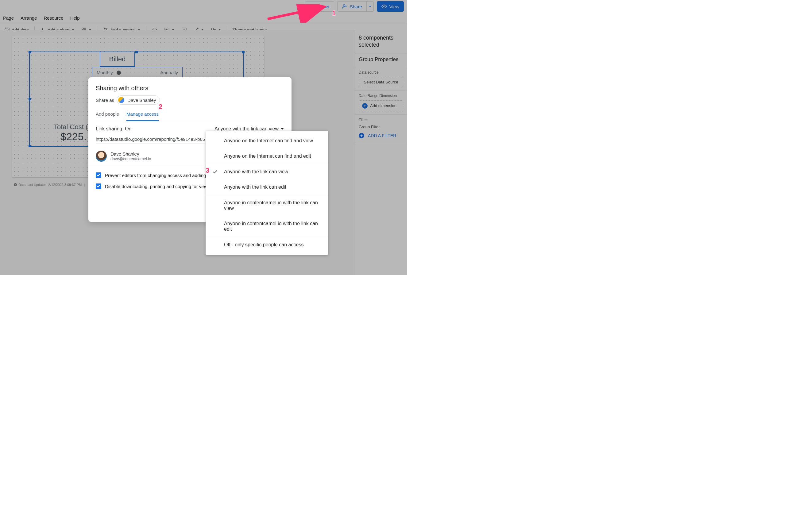  Describe the element at coordinates (117, 59) in the screenshot. I see `billed-box: Billed` at that location.